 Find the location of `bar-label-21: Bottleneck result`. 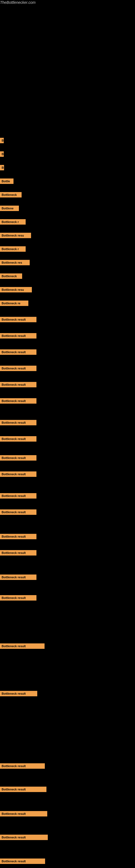

bar-label-21: Bottleneck result is located at coordinates (18, 439).